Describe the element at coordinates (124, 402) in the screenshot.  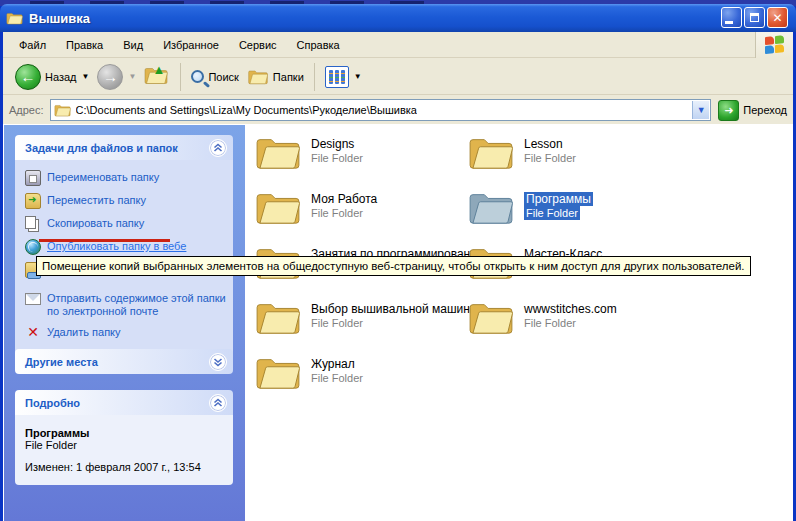
I see `details-header: Подробно` at that location.